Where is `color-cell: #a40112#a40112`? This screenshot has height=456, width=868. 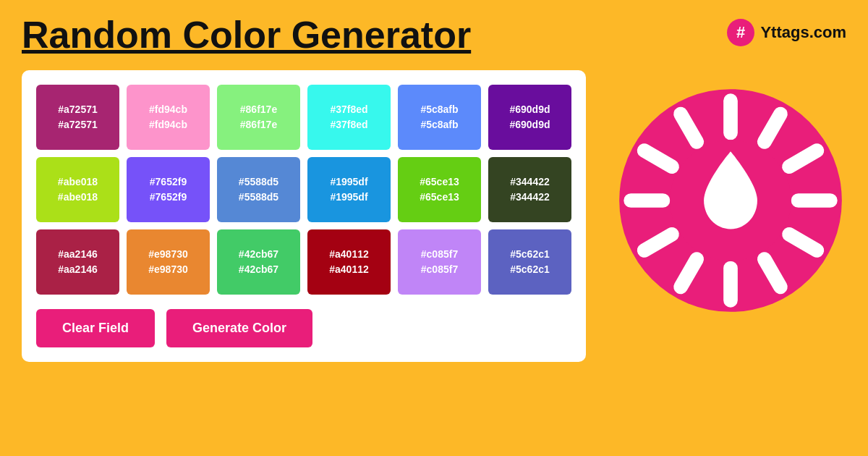
color-cell: #a40112#a40112 is located at coordinates (349, 262).